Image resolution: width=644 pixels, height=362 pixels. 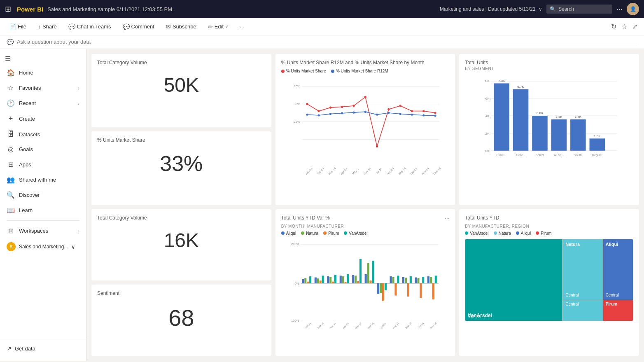 What do you see at coordinates (43, 180) in the screenshot?
I see `sidebar-item-shared: 👥 Shared with me` at bounding box center [43, 180].